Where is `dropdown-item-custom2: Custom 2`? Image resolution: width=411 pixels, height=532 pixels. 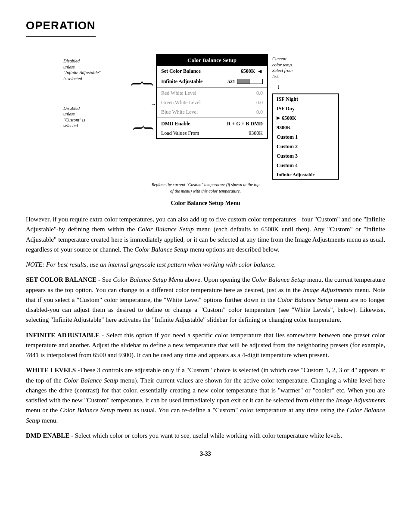 dropdown-item-custom2: Custom 2 is located at coordinates (306, 146).